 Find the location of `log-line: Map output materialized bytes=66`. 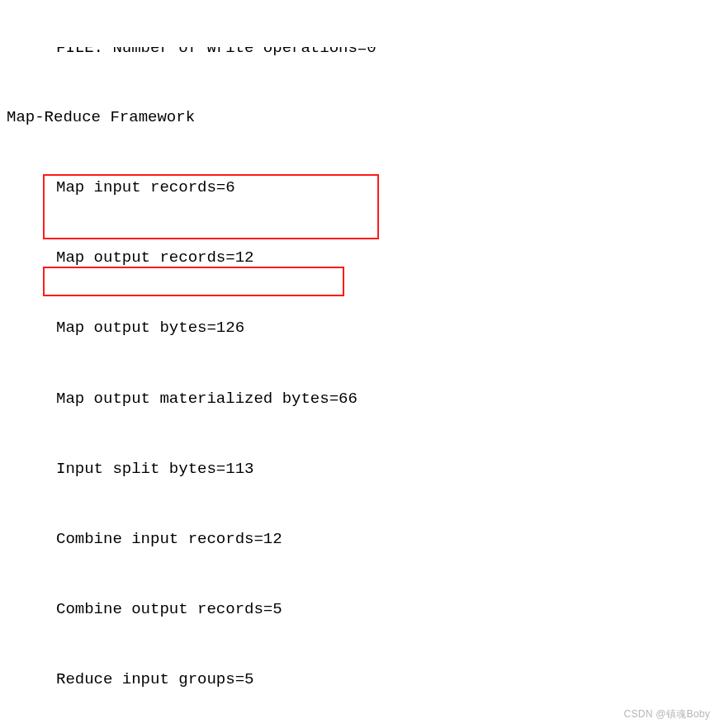

log-line: Map output materialized bytes=66 is located at coordinates (360, 399).